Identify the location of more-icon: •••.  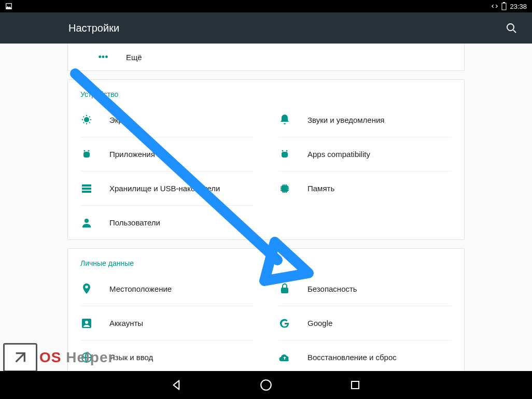
(103, 57).